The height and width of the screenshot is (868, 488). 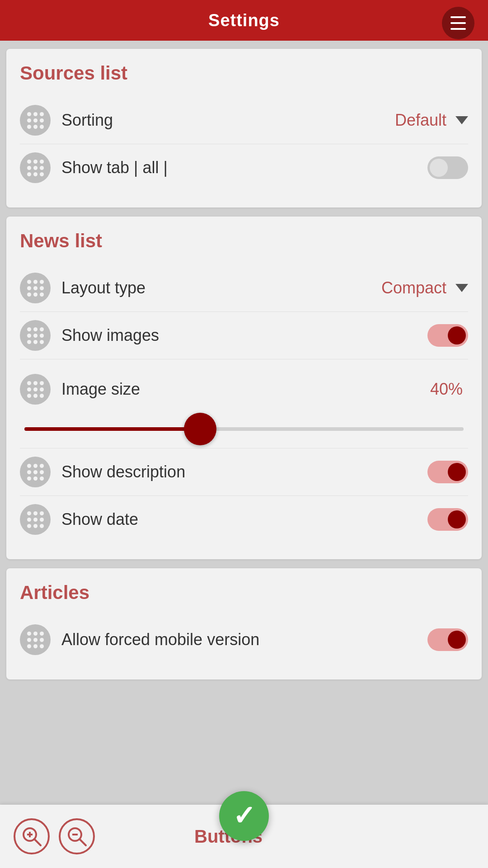 I want to click on show-images-row: Show images, so click(x=244, y=335).